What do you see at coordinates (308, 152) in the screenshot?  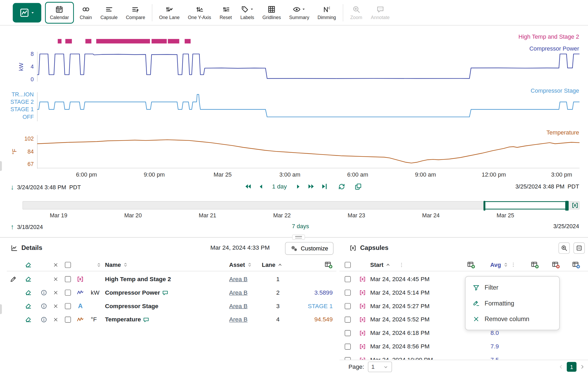 I see `lane-temp` at bounding box center [308, 152].